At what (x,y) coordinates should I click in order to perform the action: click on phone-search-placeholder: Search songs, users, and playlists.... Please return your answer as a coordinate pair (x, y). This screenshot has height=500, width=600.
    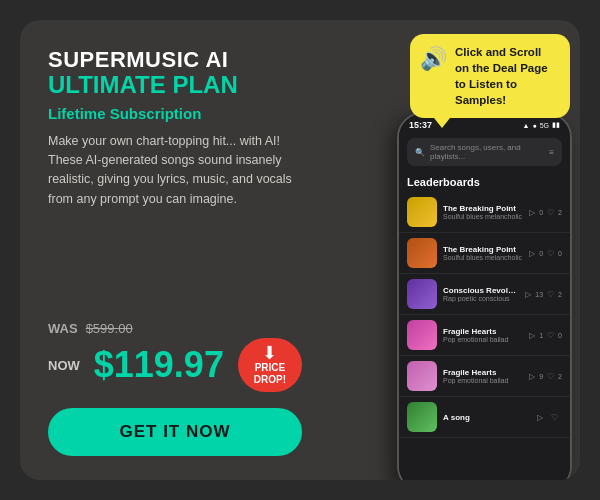
    Looking at the image, I should click on (487, 152).